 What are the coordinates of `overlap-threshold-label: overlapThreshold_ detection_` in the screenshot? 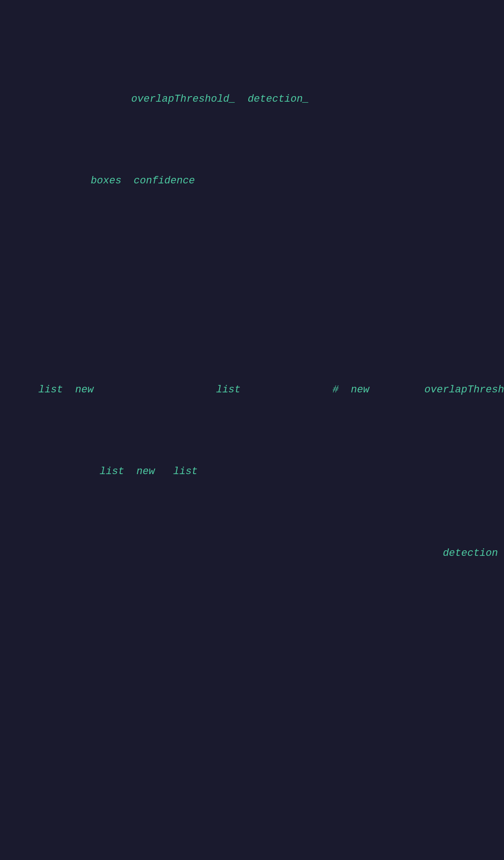 It's located at (220, 99).